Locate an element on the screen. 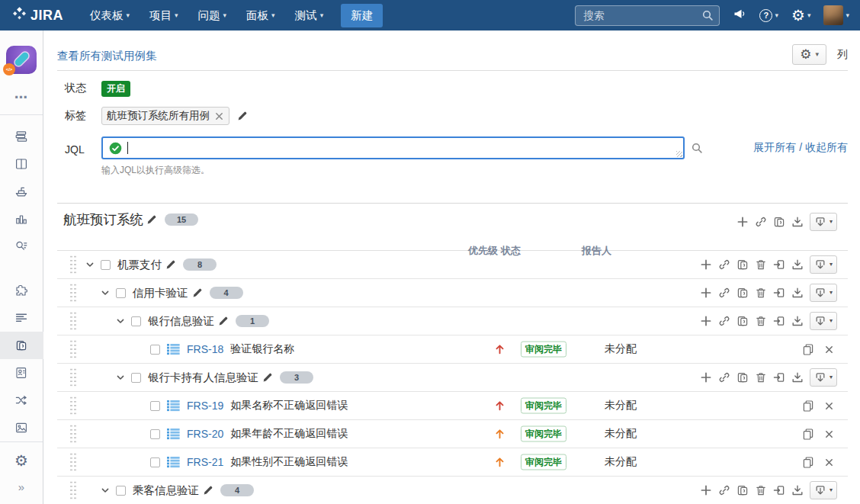 This screenshot has width=860, height=504. sidebar-item-shuffle is located at coordinates (21, 400).